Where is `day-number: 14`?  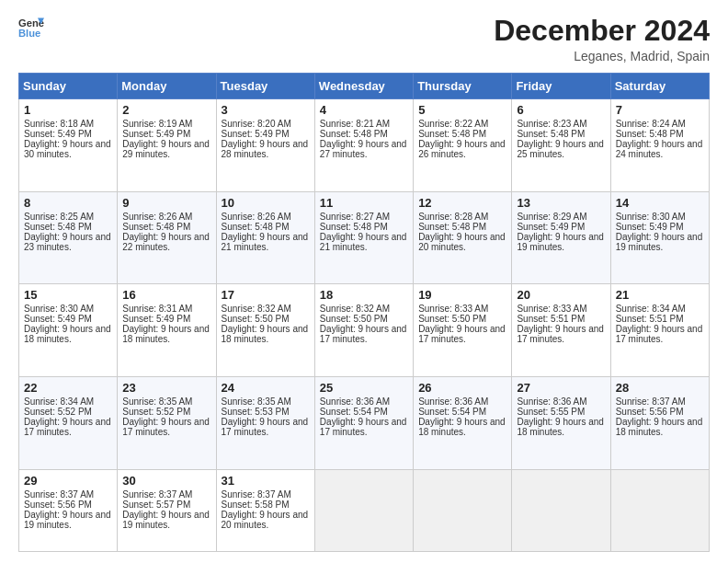 day-number: 14 is located at coordinates (660, 202).